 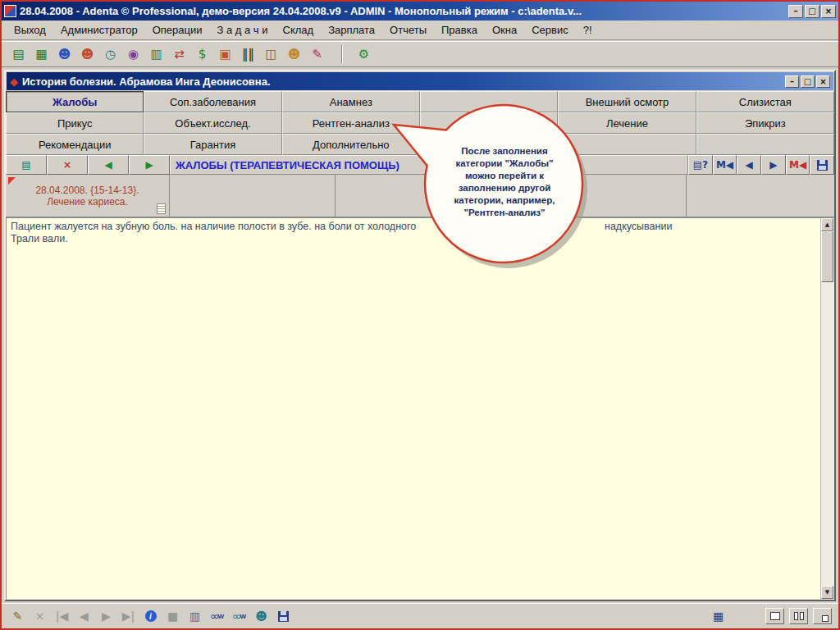 I want to click on document-icon, so click(x=161, y=208).